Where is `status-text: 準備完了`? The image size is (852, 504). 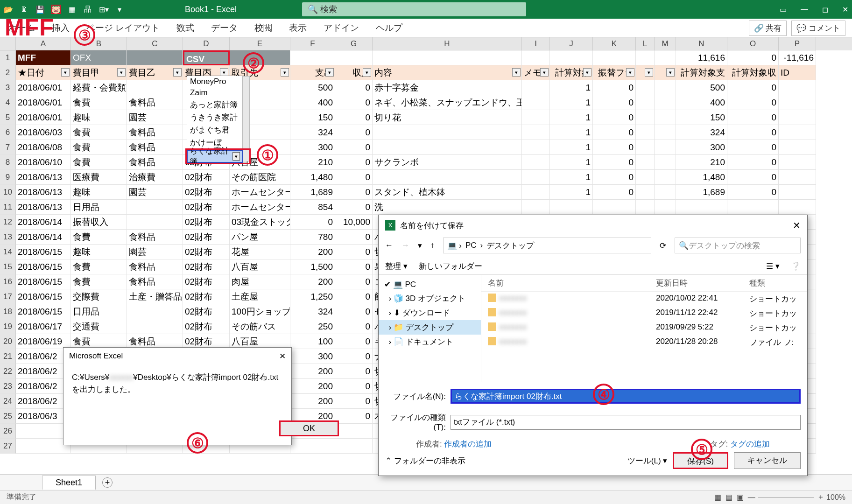 status-text: 準備完了 is located at coordinates (21, 497).